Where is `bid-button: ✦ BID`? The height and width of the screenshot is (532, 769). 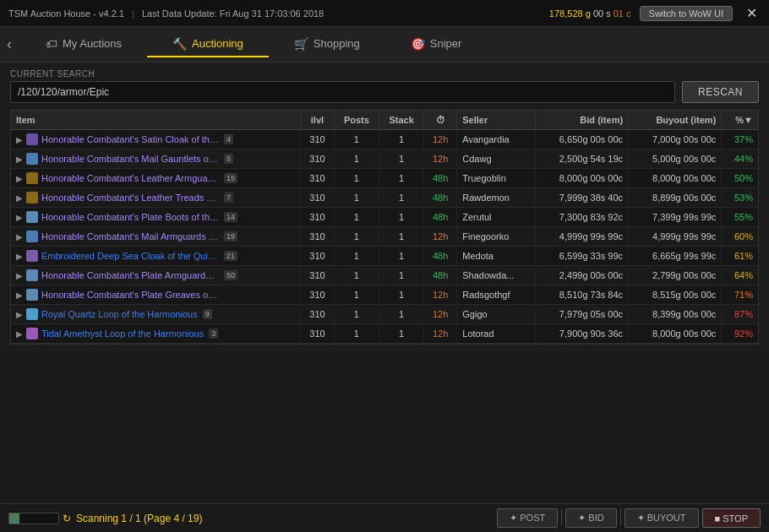 bid-button: ✦ BID is located at coordinates (591, 518).